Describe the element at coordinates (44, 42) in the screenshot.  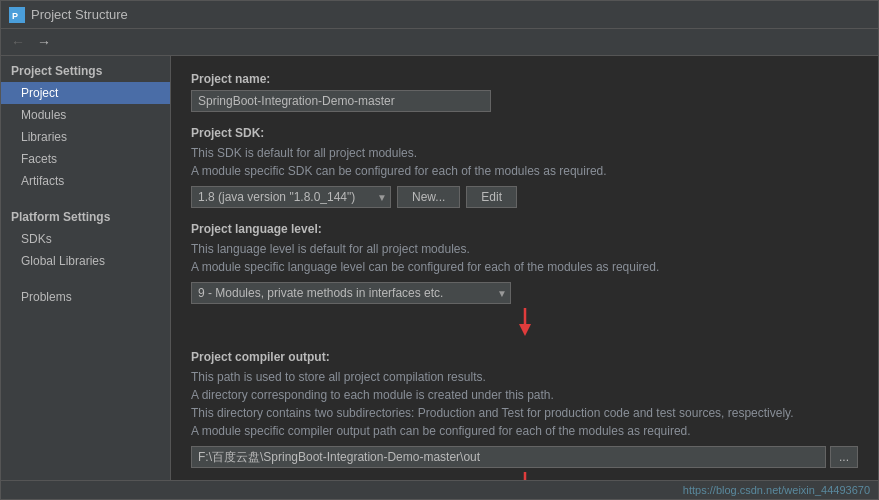
I see `forward-button: →` at that location.